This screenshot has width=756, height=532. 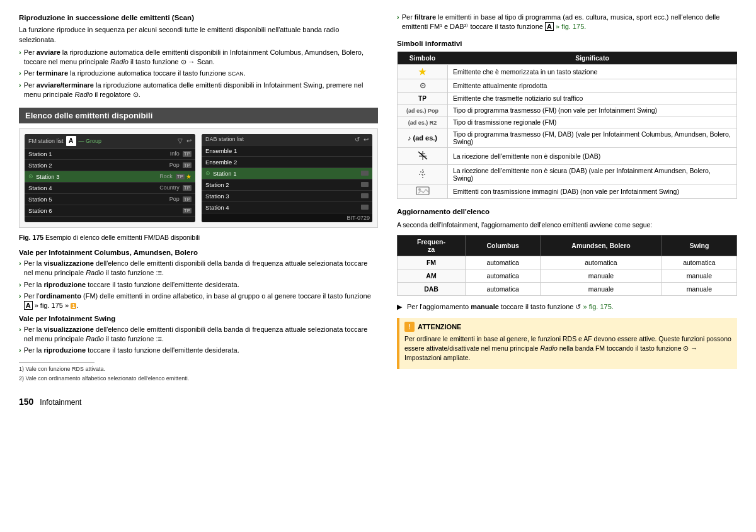 I want to click on antenna-weak-icon, so click(x=423, y=174).